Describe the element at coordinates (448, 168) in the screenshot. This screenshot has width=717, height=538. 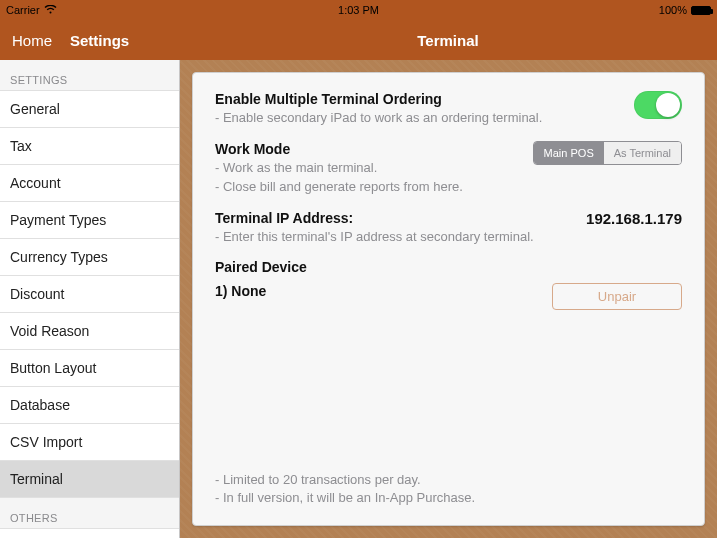
I see `row-work-mode: Work Mode - Work as the main terminal. -…` at that location.